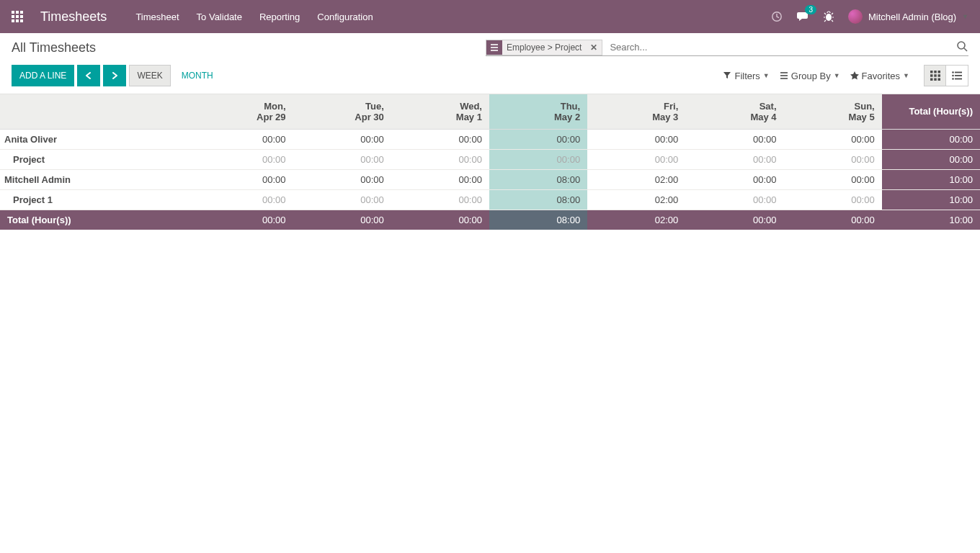  Describe the element at coordinates (342, 112) in the screenshot. I see `day-header: Tue,Apr 30` at that location.